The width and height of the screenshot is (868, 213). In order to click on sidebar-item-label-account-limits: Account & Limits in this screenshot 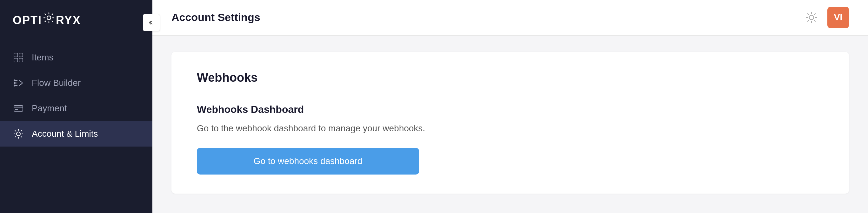, I will do `click(65, 134)`.